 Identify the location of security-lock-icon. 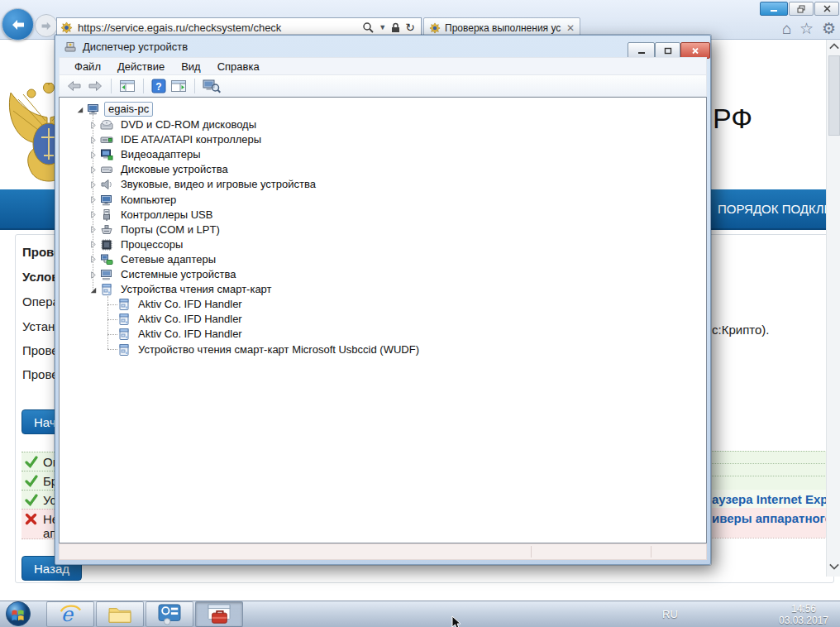
(395, 28).